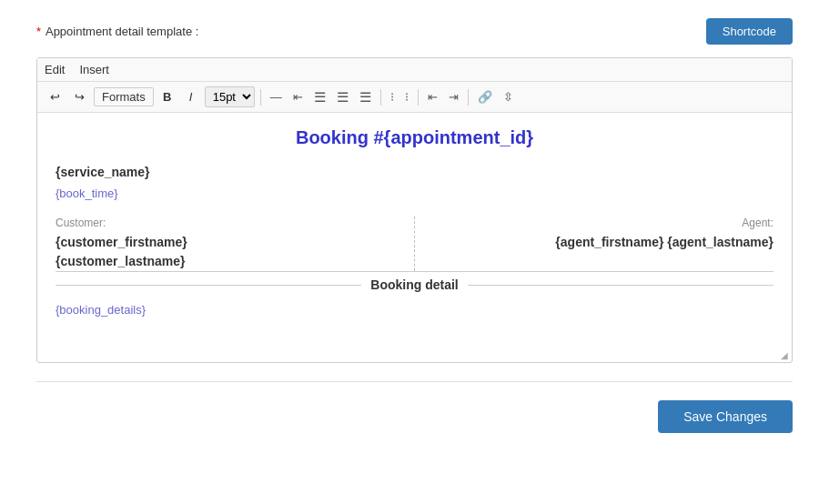 The image size is (829, 504). What do you see at coordinates (415, 97) in the screenshot?
I see `editor-toolbar: ↩ ↪ Formats B I 15pt 8pt 10pt 12pt 14pt …` at bounding box center [415, 97].